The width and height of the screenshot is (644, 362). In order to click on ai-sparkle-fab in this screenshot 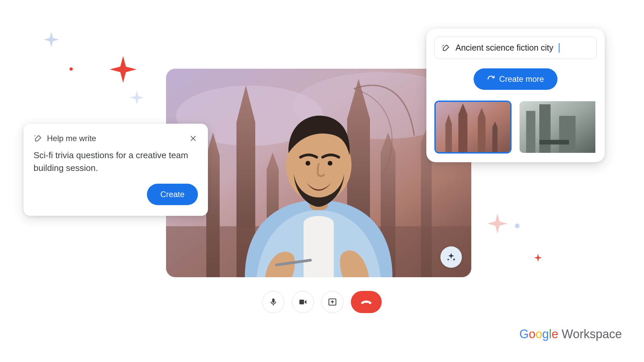, I will do `click(451, 257)`.